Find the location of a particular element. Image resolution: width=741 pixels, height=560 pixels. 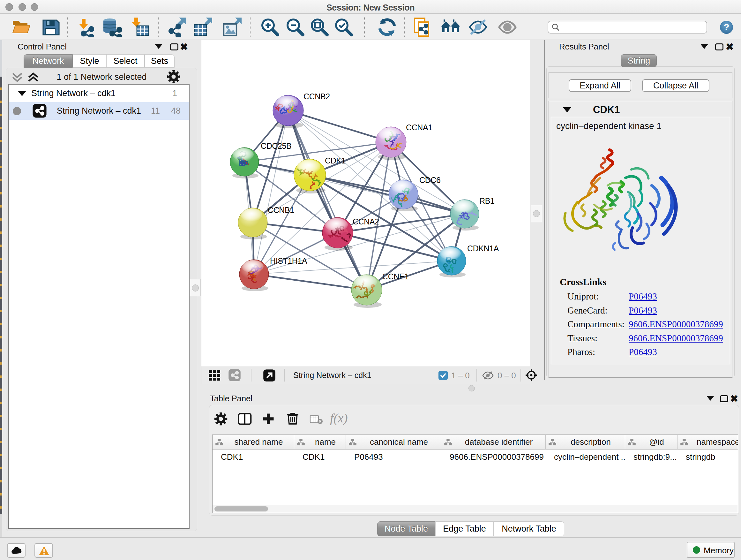

svg-text: CCNE1 is located at coordinates (395, 276).